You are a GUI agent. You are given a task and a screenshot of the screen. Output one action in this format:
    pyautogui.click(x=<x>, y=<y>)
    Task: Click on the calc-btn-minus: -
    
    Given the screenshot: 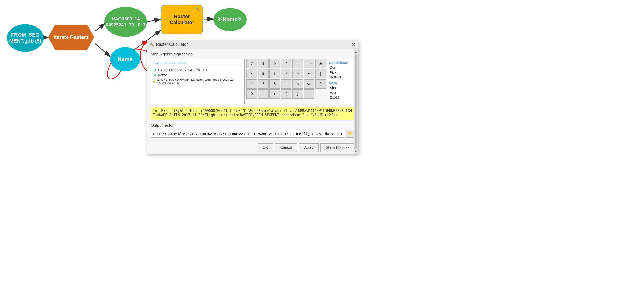 What is the action you would take?
    pyautogui.click(x=286, y=84)
    